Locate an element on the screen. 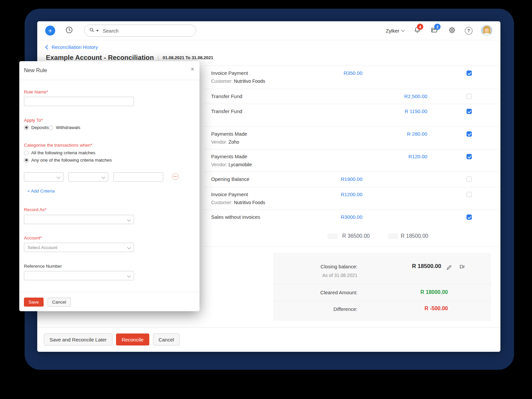 The image size is (532, 399). closing-balance-asof: As of 31.08.2021 is located at coordinates (340, 275).